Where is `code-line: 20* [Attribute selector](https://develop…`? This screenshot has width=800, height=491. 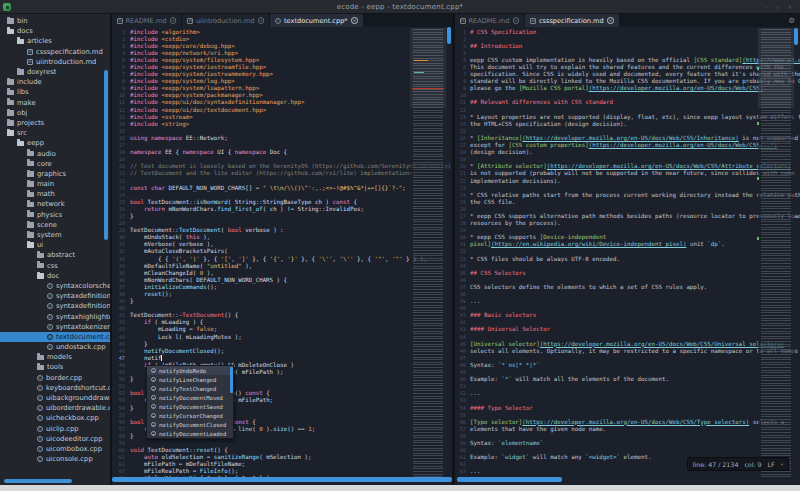
code-line: 20* [Attribute selector](https://develop… is located at coordinates (628, 166).